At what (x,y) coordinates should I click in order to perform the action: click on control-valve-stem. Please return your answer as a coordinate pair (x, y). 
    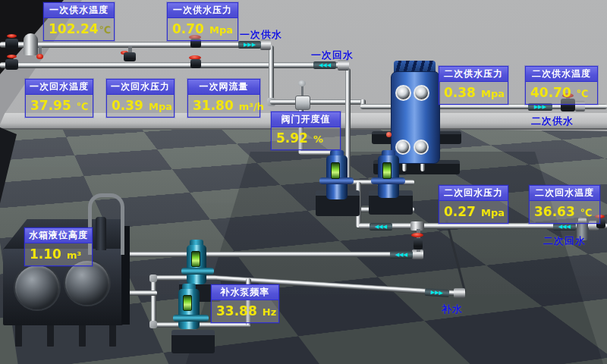
    Looking at the image, I should click on (302, 91).